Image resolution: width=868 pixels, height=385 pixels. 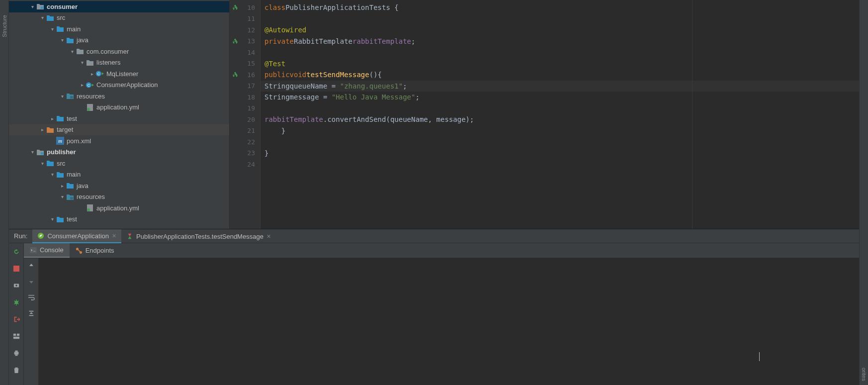 What do you see at coordinates (864, 192) in the screenshot?
I see `right-tool-stripe: orites` at bounding box center [864, 192].